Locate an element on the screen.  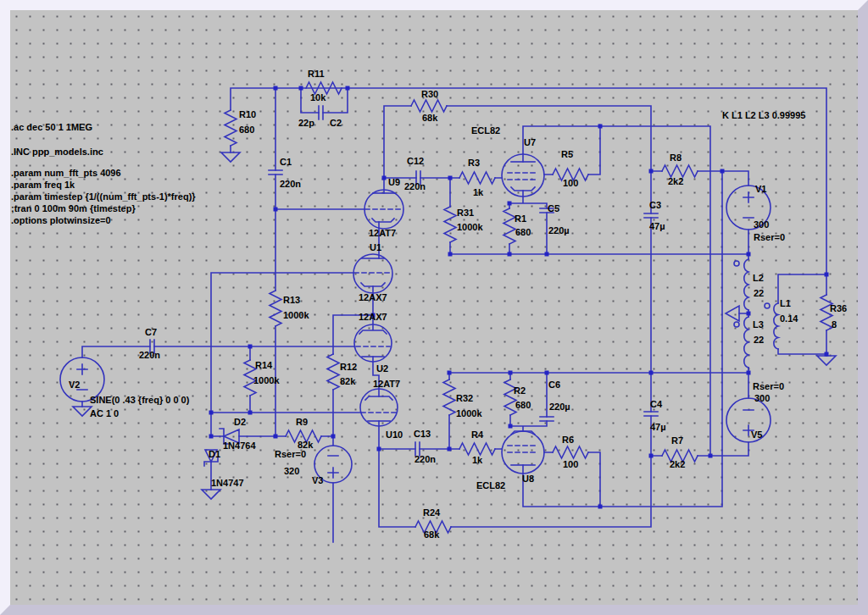
resistor-R9 is located at coordinates (303, 436).